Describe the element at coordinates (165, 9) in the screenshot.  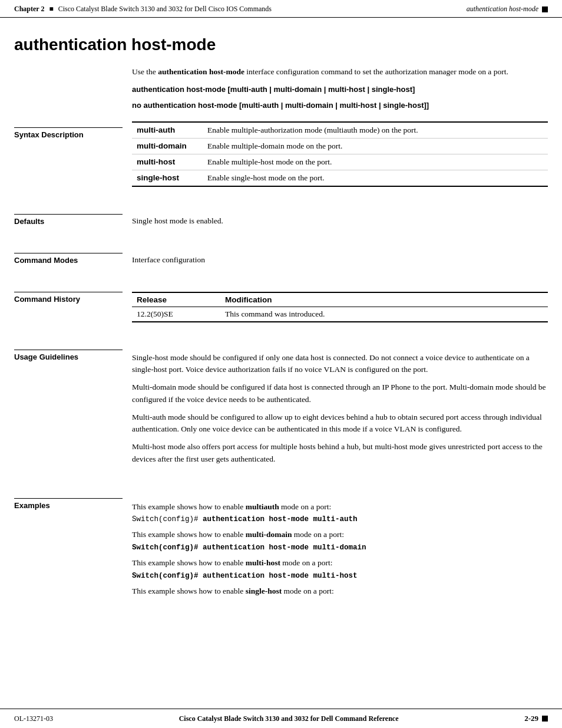
I see `header-title: Cisco Catalyst Blade Switch 3130 and 303…` at that location.